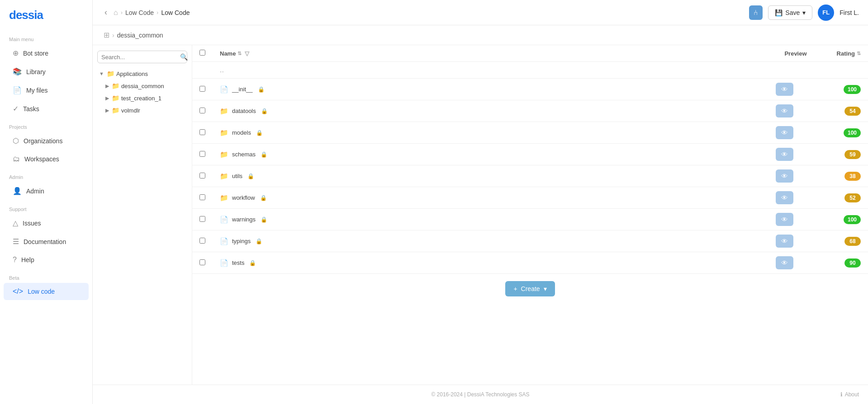 This screenshot has height=404, width=868. What do you see at coordinates (46, 53) in the screenshot?
I see `sidebar-item-bot-store: ⊕ Bot store` at bounding box center [46, 53].